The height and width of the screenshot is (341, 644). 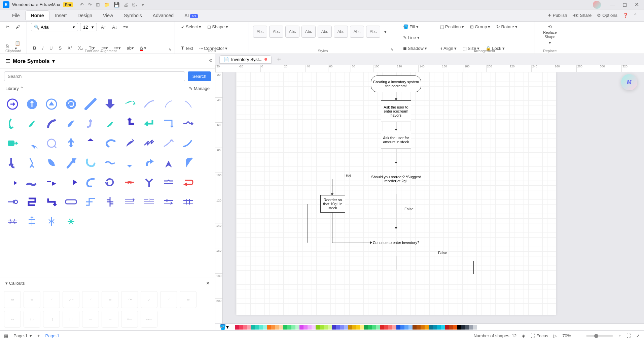 I want to click on shrink-font-button: A↓, so click(x=114, y=27).